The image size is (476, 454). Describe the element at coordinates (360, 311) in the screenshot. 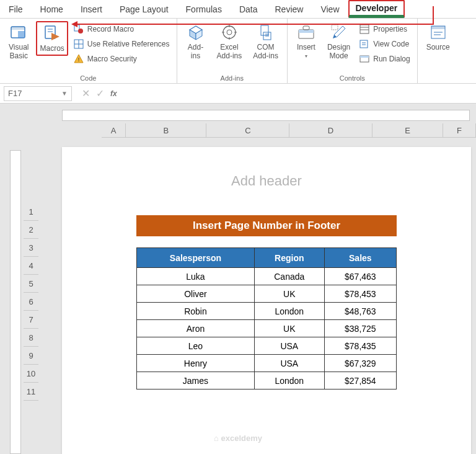

I see `table-cell: $48,763` at that location.